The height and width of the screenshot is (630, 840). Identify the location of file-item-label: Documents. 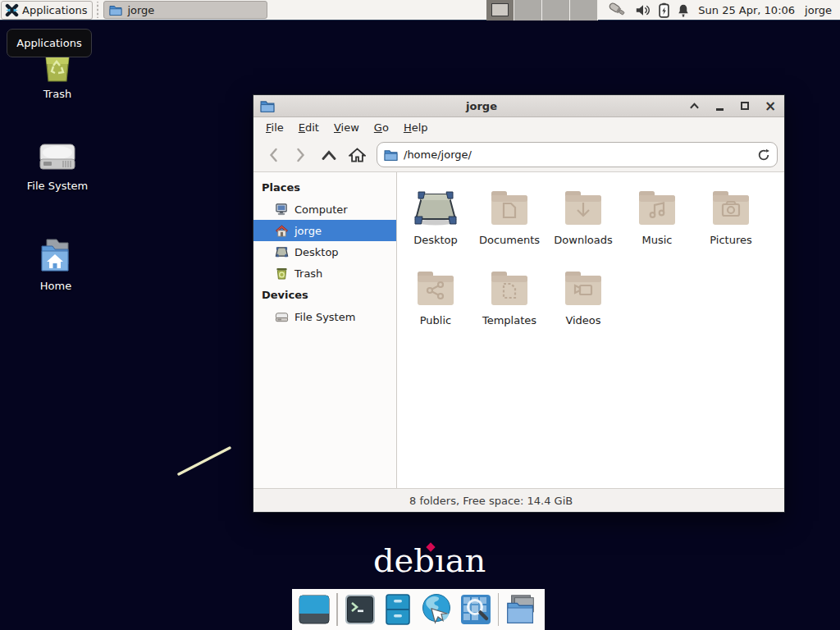
(509, 240).